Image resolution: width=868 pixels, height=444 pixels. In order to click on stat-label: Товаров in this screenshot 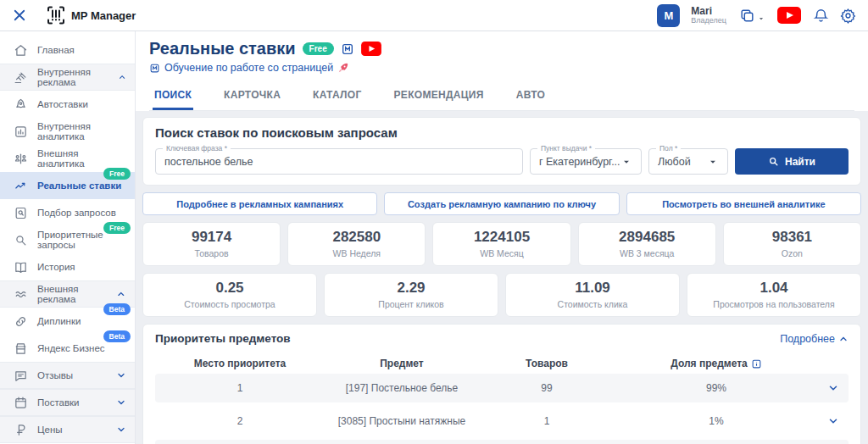, I will do `click(212, 253)`.